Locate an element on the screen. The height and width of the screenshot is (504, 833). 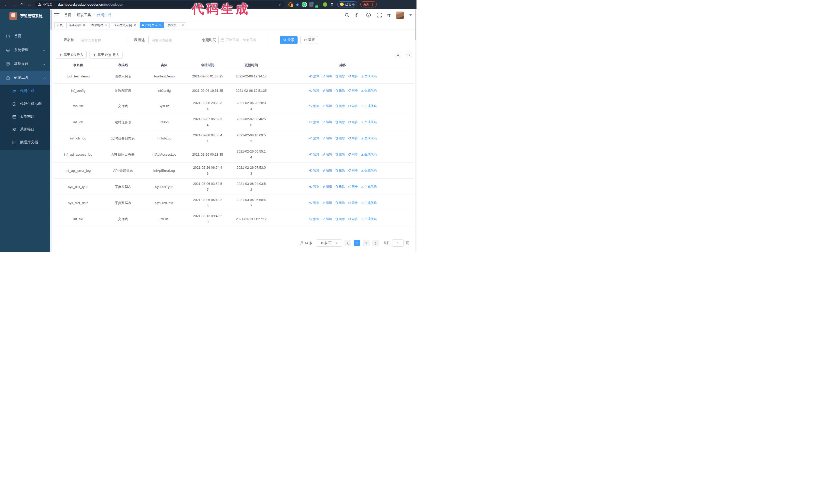
table-name-input is located at coordinates (103, 40).